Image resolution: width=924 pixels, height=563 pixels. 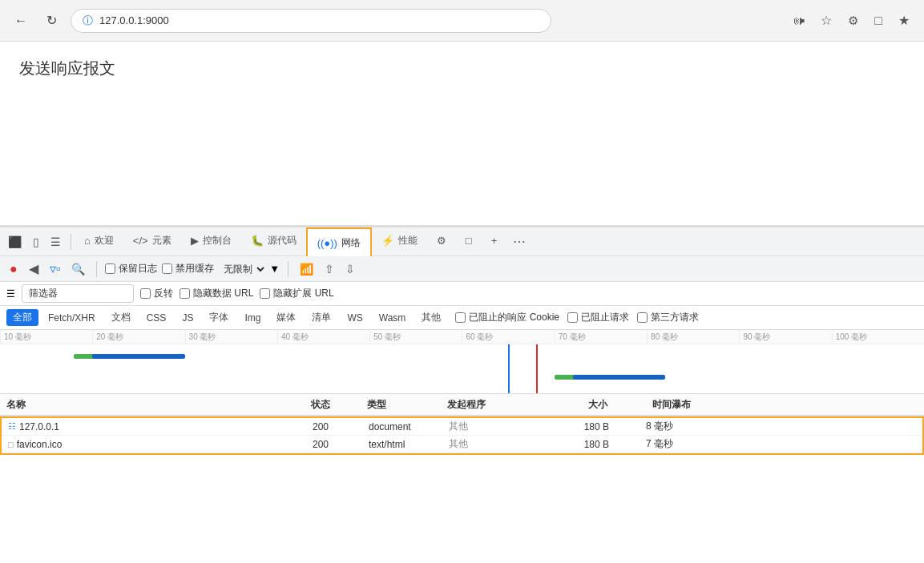 What do you see at coordinates (252, 318) in the screenshot?
I see `type-btn-img: Img` at bounding box center [252, 318].